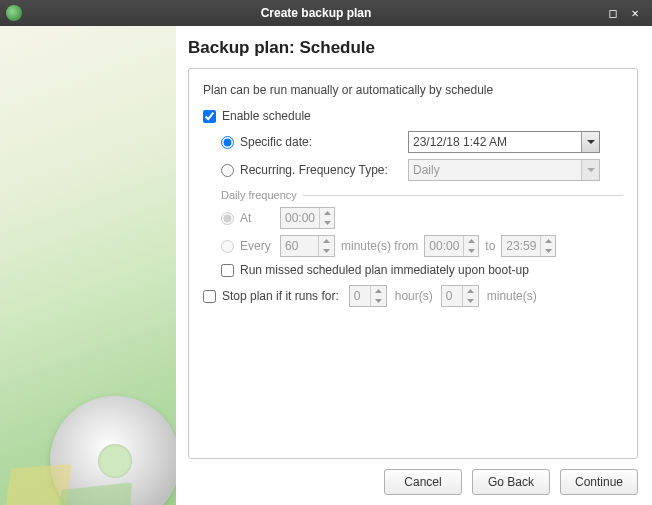 The height and width of the screenshot is (505, 652). I want to click on run-missed-checkbox, so click(228, 270).